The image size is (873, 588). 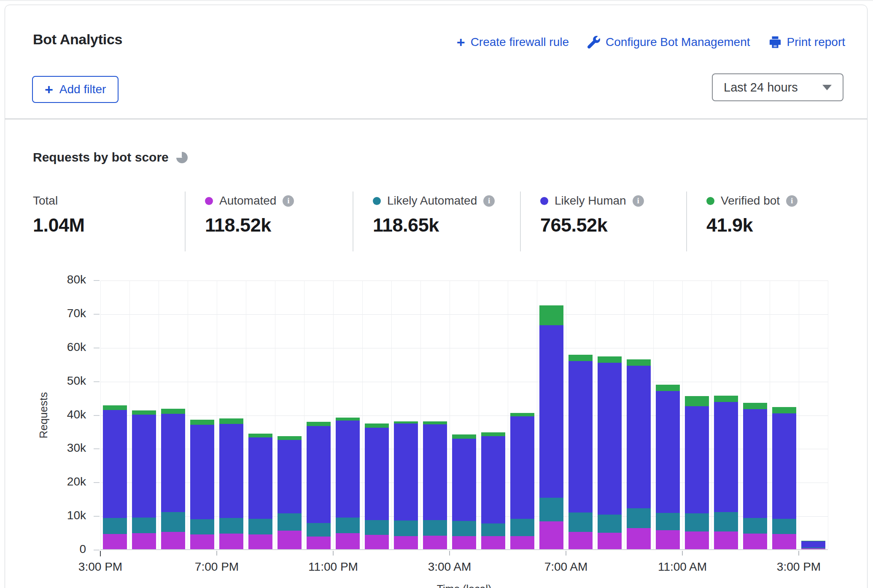 What do you see at coordinates (83, 549) in the screenshot?
I see `y-tick-label: 0` at bounding box center [83, 549].